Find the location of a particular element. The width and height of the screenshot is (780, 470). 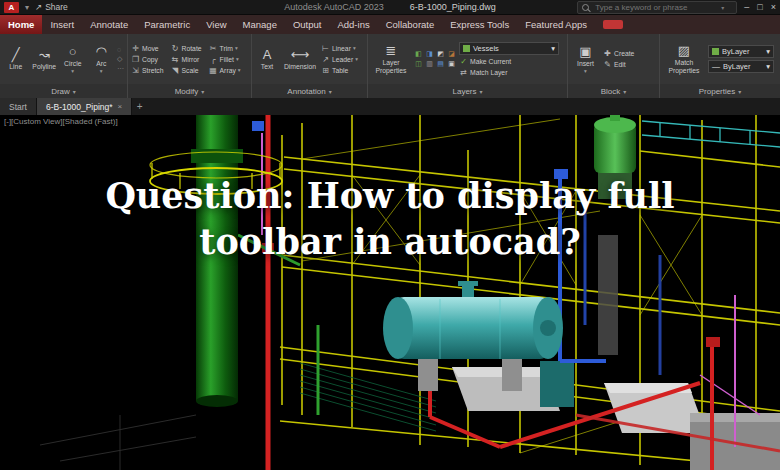

trim-button: ✂ Trim ▾ is located at coordinates (225, 48).